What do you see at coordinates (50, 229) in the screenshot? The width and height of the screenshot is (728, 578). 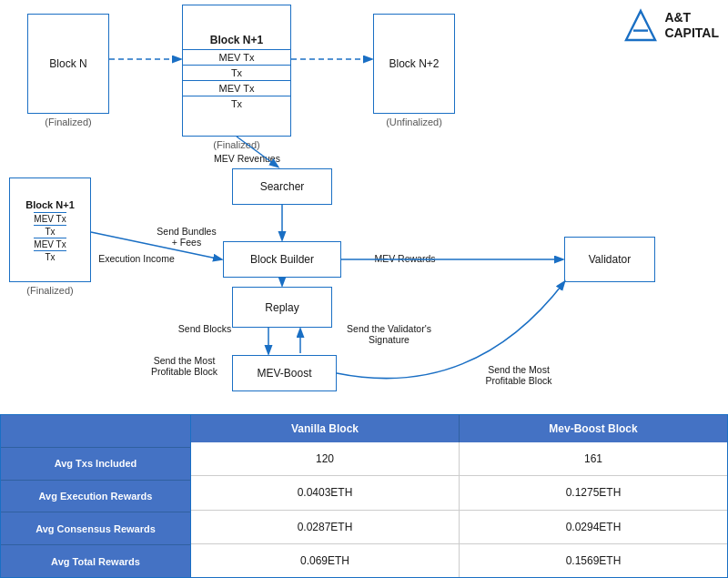 I see `block-left-box: Block N+1 MEV Tx Tx MEV Tx Tx` at bounding box center [50, 229].